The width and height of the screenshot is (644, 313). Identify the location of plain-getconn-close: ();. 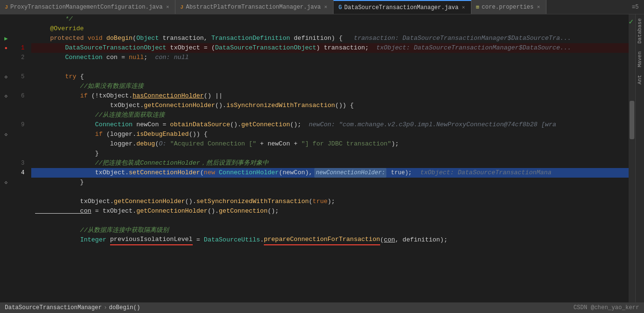
(273, 211).